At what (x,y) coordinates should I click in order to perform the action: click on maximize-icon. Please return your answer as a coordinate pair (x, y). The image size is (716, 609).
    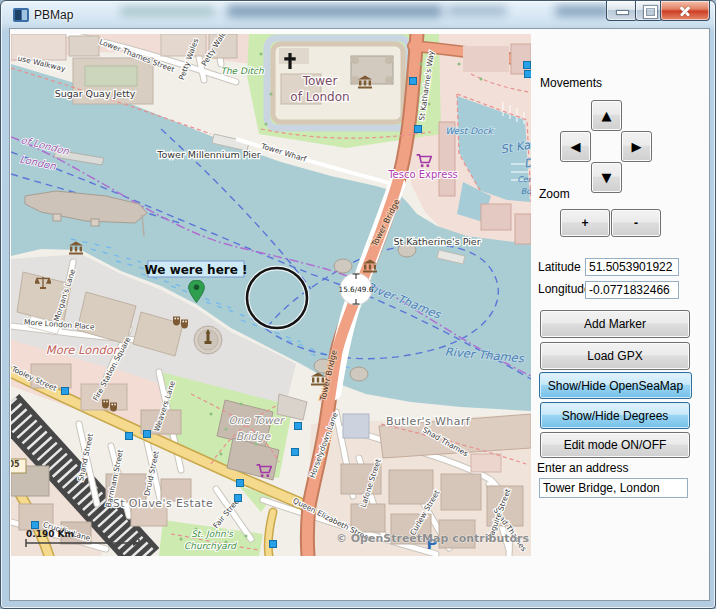
    Looking at the image, I should click on (650, 12).